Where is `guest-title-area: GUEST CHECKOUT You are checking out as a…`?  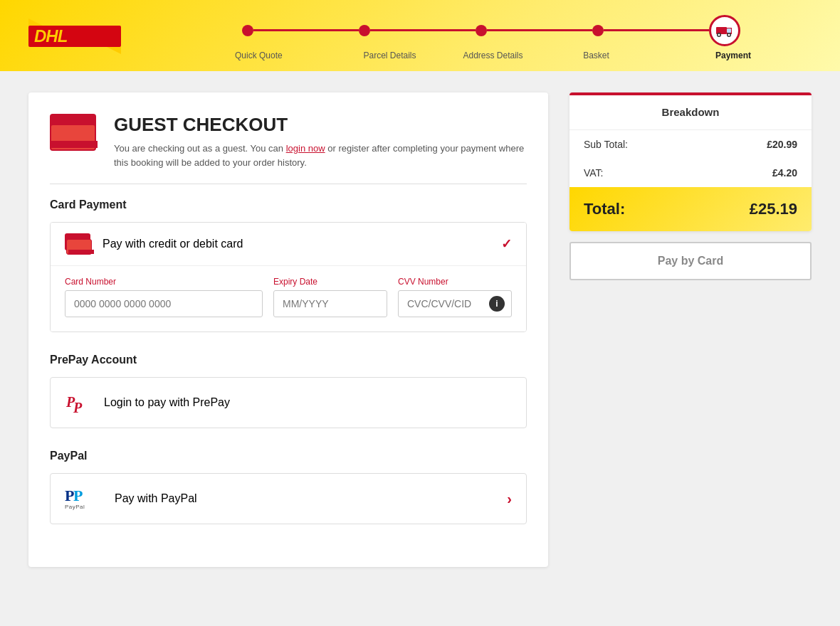
guest-title-area: GUEST CHECKOUT You are checking out as a… is located at coordinates (320, 142).